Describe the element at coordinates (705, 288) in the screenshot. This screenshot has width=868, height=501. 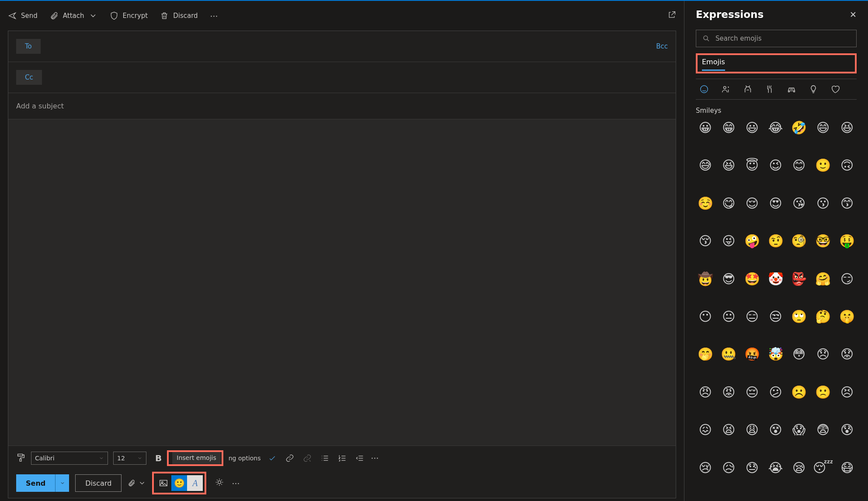
I see `emoji-cell: 🤠` at that location.